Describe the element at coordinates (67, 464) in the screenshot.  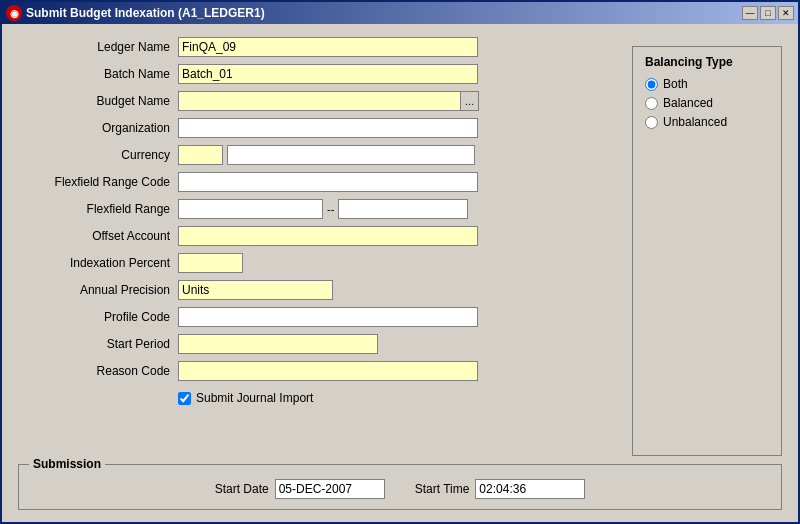
I see `submission-section-label: Submission` at that location.